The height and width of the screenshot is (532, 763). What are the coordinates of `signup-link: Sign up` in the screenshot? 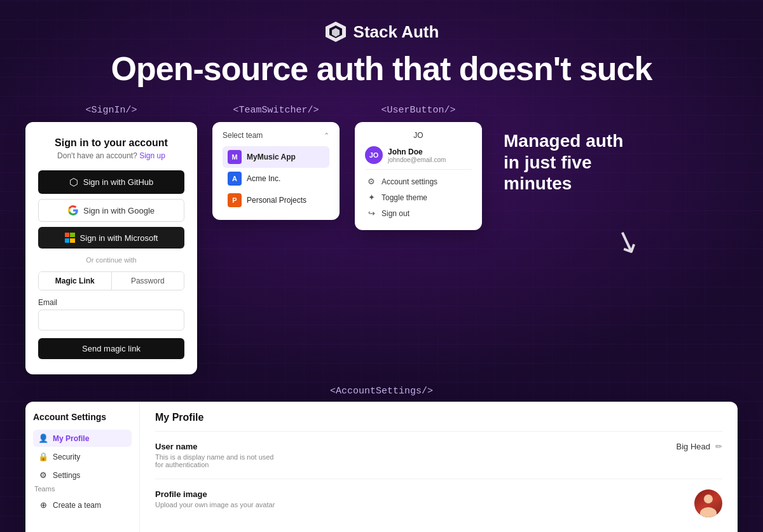 It's located at (153, 156).